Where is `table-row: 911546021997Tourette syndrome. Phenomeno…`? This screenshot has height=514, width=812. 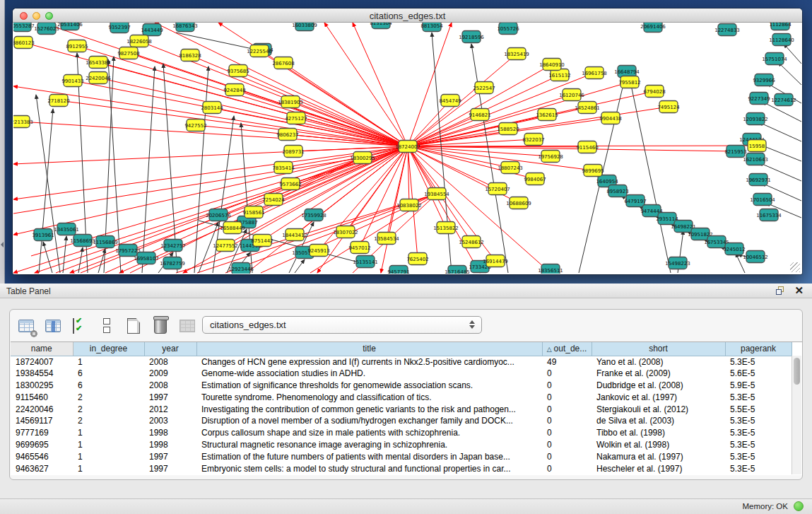 table-row: 911546021997Tourette syndrome. Phenomeno… is located at coordinates (401, 397).